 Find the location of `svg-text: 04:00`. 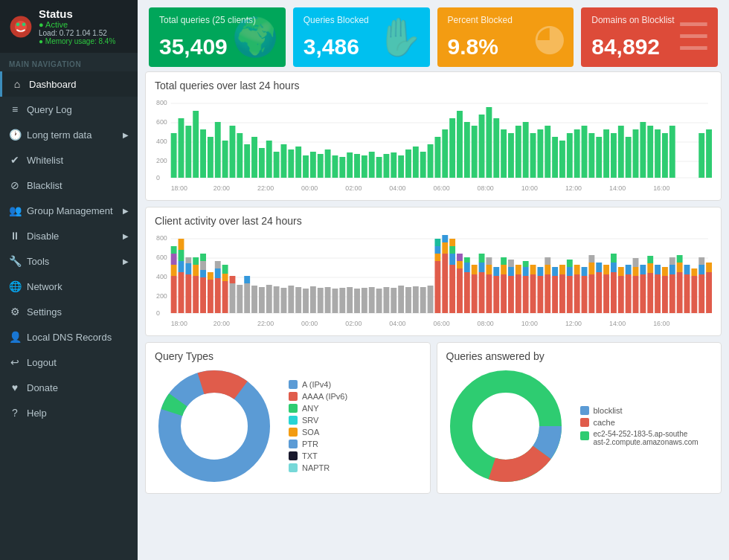

svg-text: 04:00 is located at coordinates (397, 188).